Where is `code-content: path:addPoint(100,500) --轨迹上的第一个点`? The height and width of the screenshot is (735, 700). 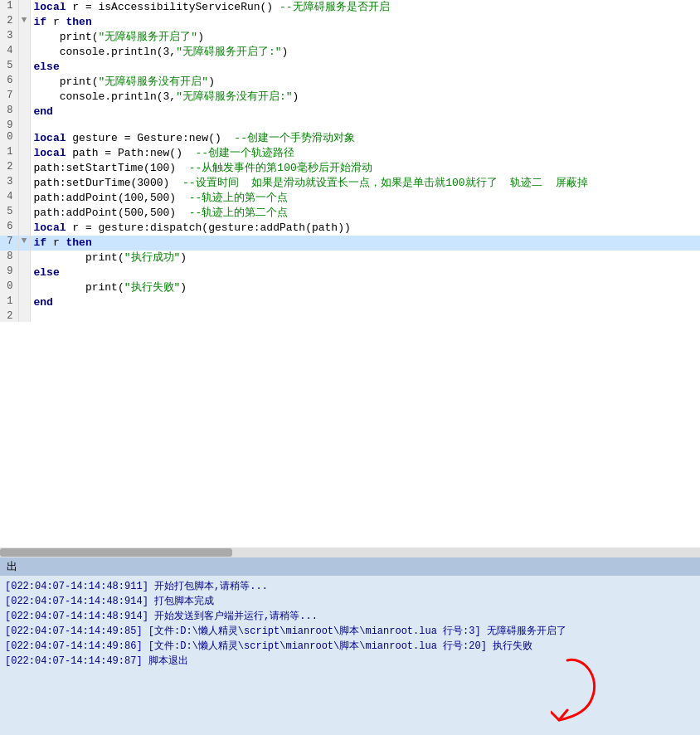 code-content: path:addPoint(100,500) --轨迹上的第一个点 is located at coordinates (365, 198).